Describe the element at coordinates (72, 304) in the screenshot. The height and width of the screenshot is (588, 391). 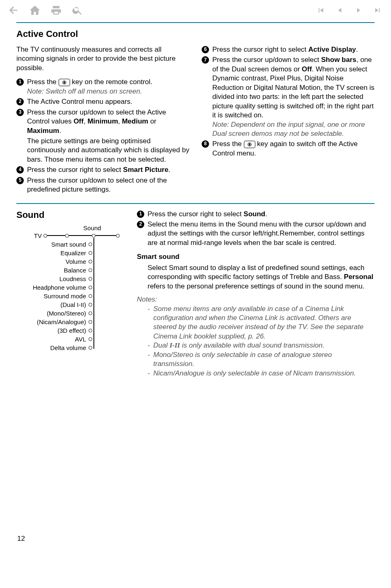
I see `diagram-item: (Dual I-II)` at that location.